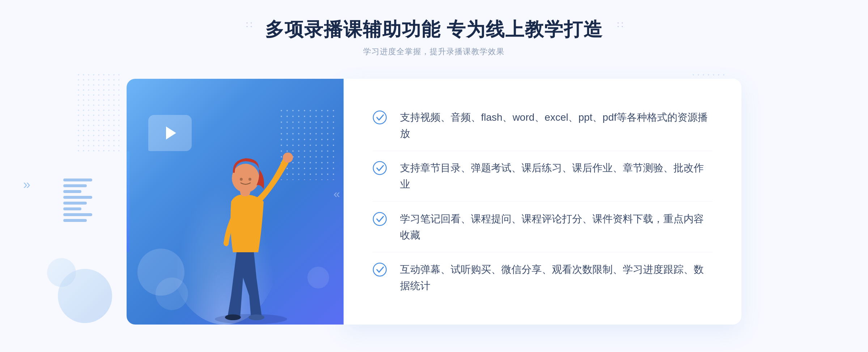 The height and width of the screenshot is (352, 868). Describe the element at coordinates (258, 223) in the screenshot. I see `human-figure-illustration` at that location.